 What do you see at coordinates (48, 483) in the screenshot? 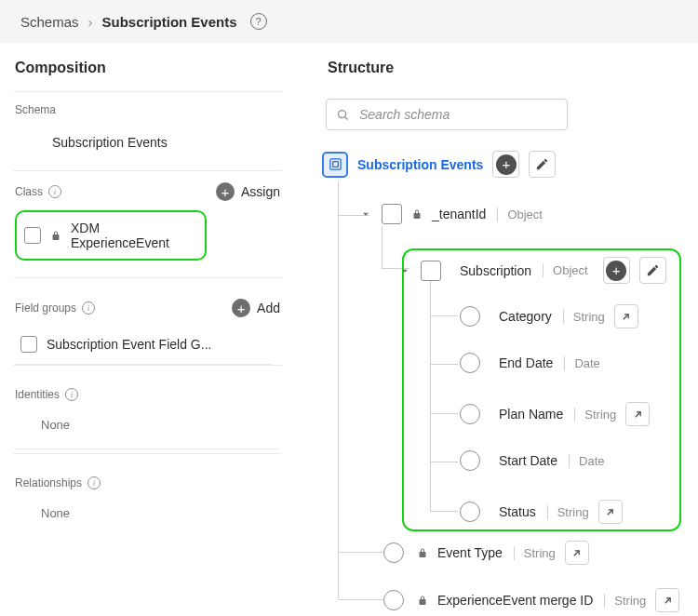
I see `relationships-heading: Relationships` at bounding box center [48, 483].